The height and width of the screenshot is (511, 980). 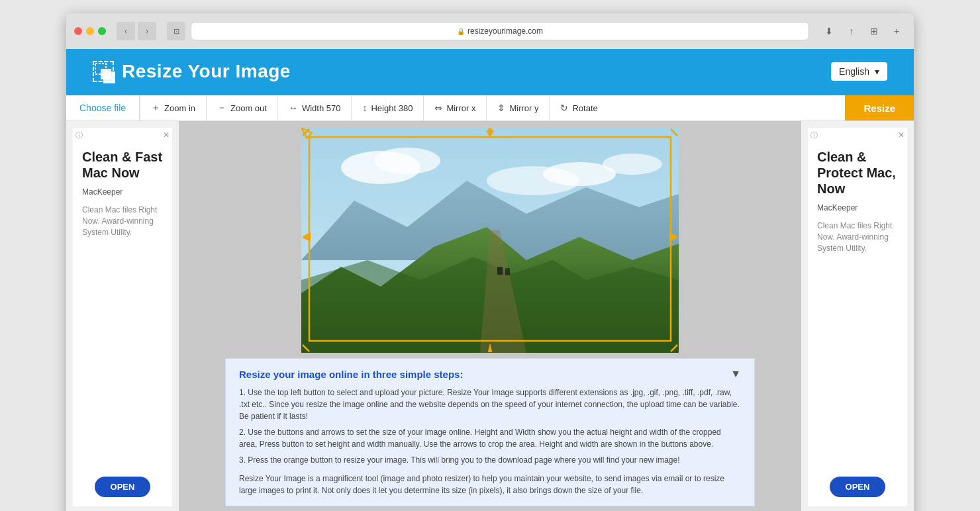 I want to click on zoom-out-icon: －, so click(x=222, y=108).